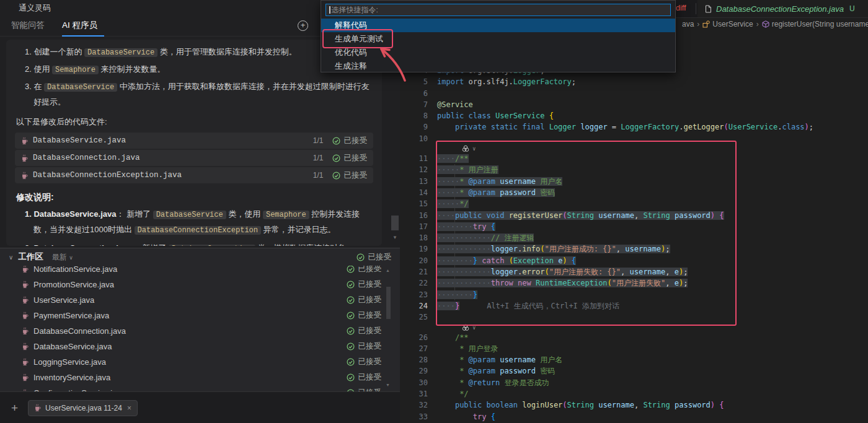 The image size is (868, 423). What do you see at coordinates (634, 94) in the screenshot?
I see `code-line: 6` at bounding box center [634, 94].